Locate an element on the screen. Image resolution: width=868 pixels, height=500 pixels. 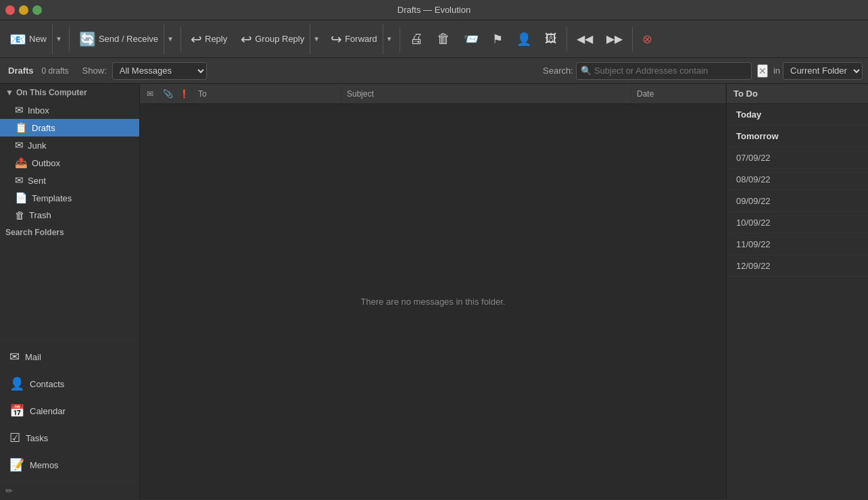
todo-date-1209: 12/09/22 is located at coordinates (798, 266).